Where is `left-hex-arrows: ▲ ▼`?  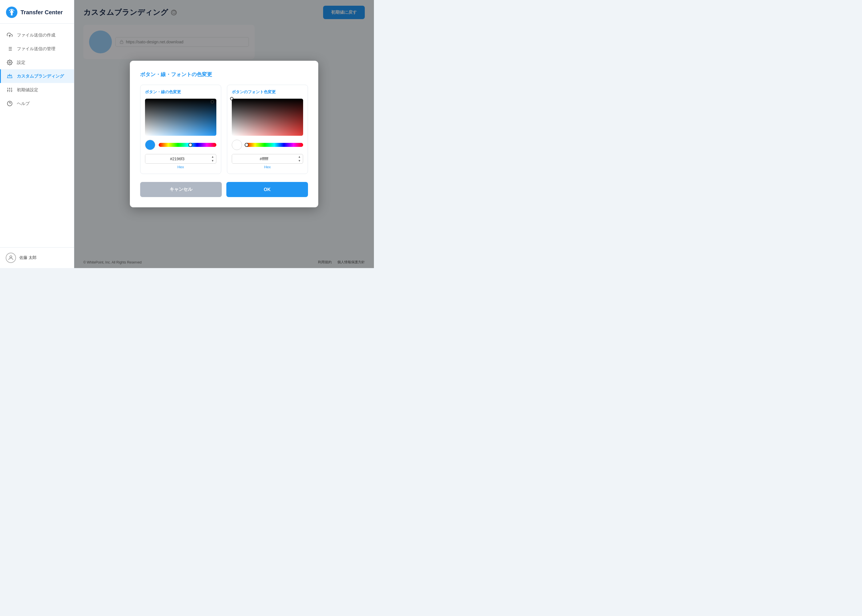 left-hex-arrows: ▲ ▼ is located at coordinates (213, 159).